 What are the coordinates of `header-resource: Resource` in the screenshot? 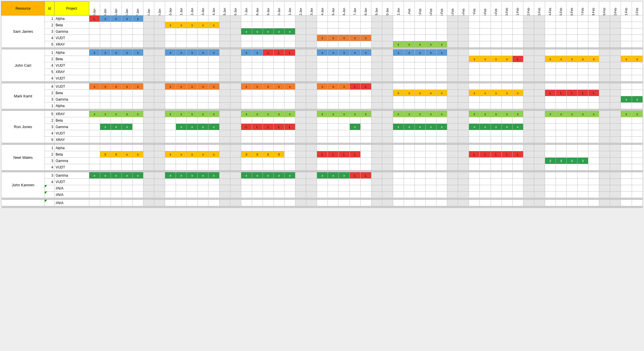 It's located at (23, 8).